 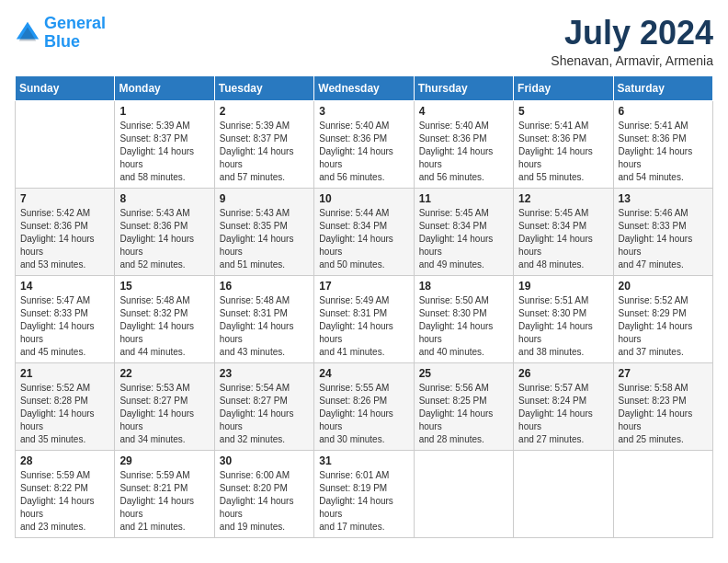 I want to click on calendar-week-1: 1Sunrise: 5:39 AMSunset: 8:37 PMDaylight…, so click(x=364, y=144).